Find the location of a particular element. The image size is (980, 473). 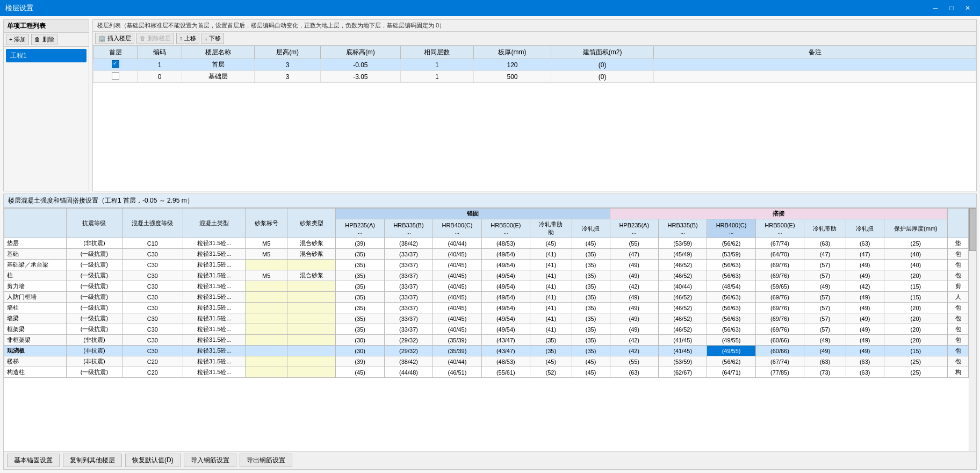

scrollbar-thumb is located at coordinates (972, 230).